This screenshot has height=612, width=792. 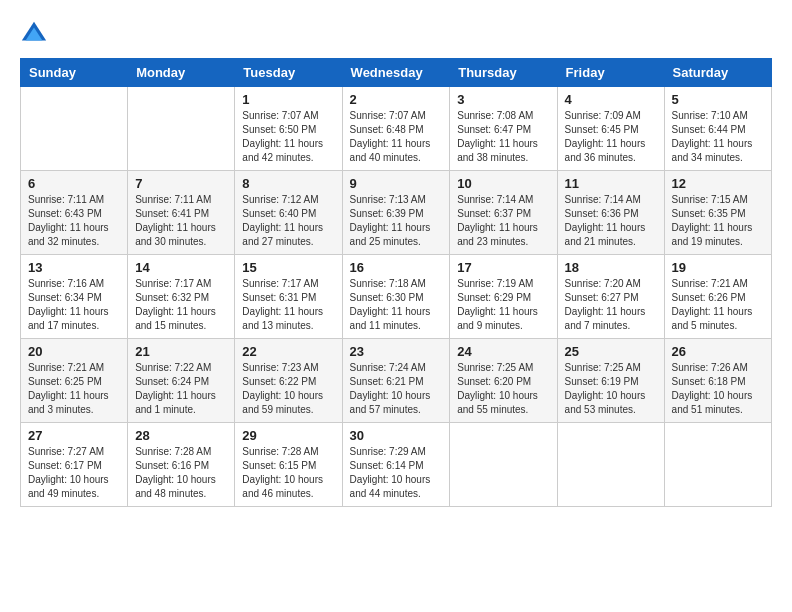 What do you see at coordinates (288, 268) in the screenshot?
I see `day-number: 15` at bounding box center [288, 268].